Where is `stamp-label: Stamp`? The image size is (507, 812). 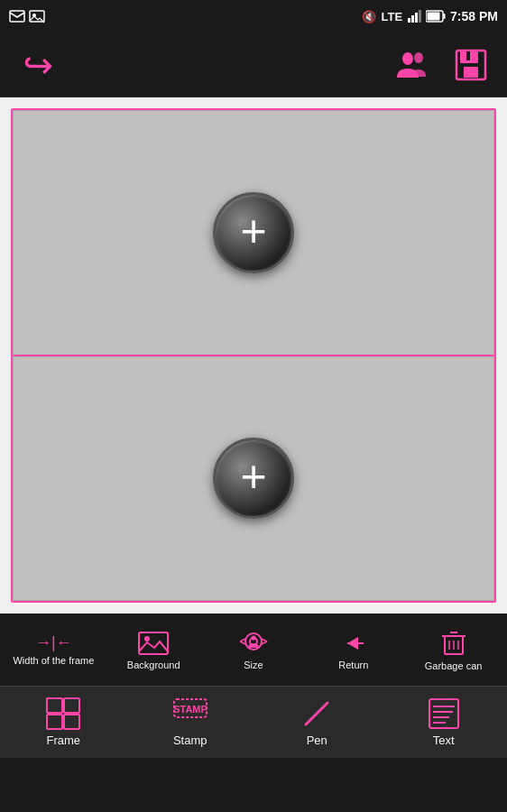 stamp-label: Stamp is located at coordinates (190, 740).